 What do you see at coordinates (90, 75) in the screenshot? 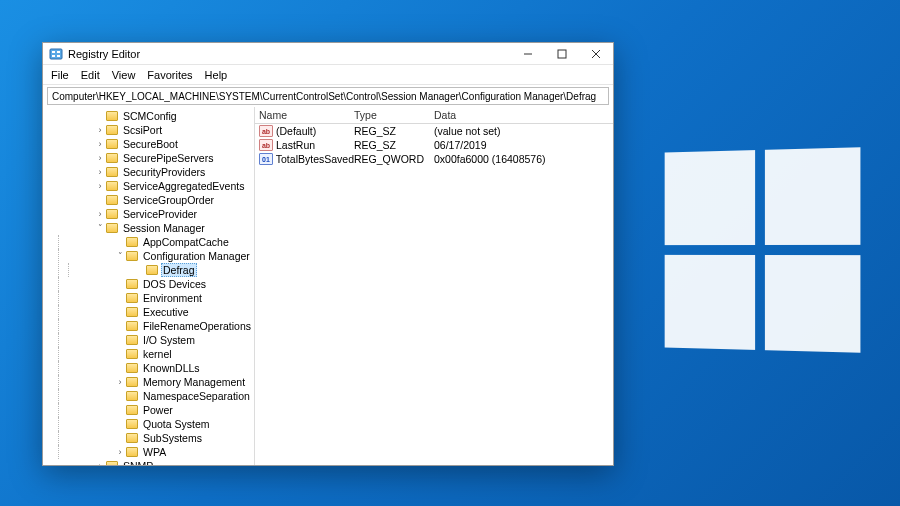
I see `menu-edit: Edit` at bounding box center [90, 75].